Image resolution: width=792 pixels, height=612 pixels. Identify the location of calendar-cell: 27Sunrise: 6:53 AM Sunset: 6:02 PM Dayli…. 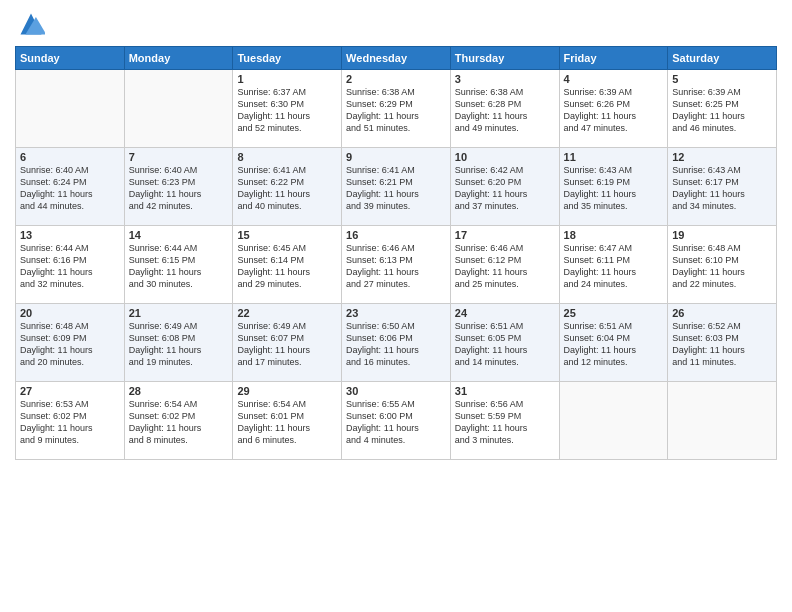
(70, 421).